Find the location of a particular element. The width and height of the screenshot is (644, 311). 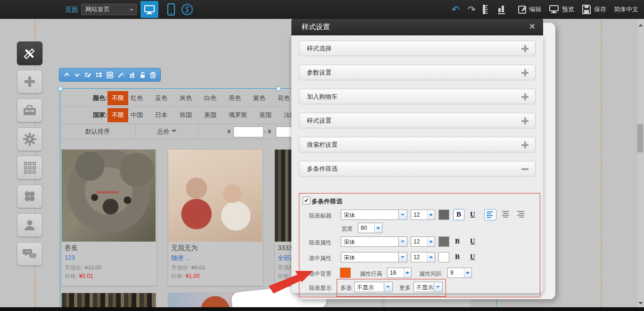

selection-handle-top-mid is located at coordinates (279, 89).